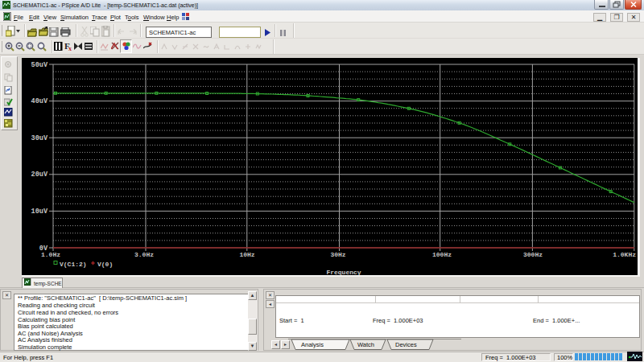 Image resolution: width=644 pixels, height=362 pixels. Describe the element at coordinates (625, 254) in the screenshot. I see `svg-text: 1.0KHz` at that location.